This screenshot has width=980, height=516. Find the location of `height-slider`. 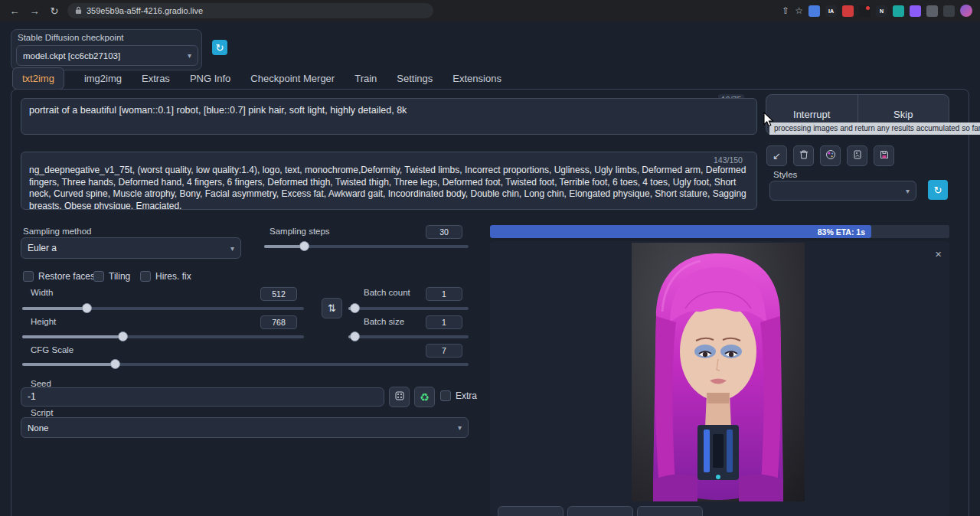

height-slider is located at coordinates (163, 337).